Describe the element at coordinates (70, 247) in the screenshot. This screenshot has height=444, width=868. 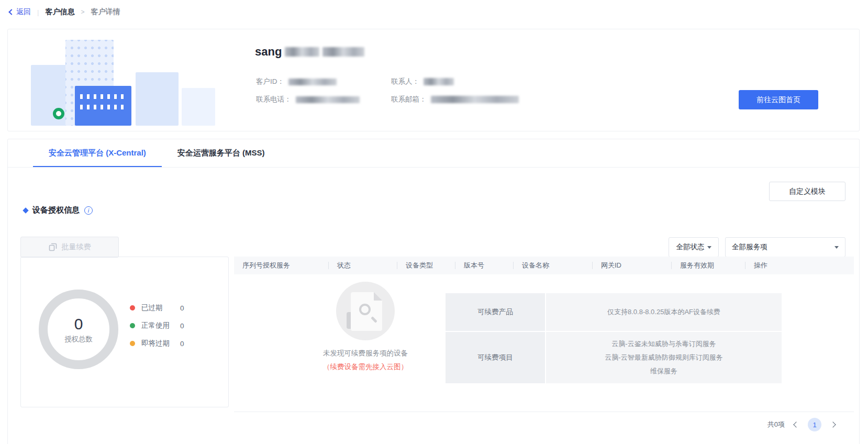
I see `batch-renew-button: 批量续费` at that location.